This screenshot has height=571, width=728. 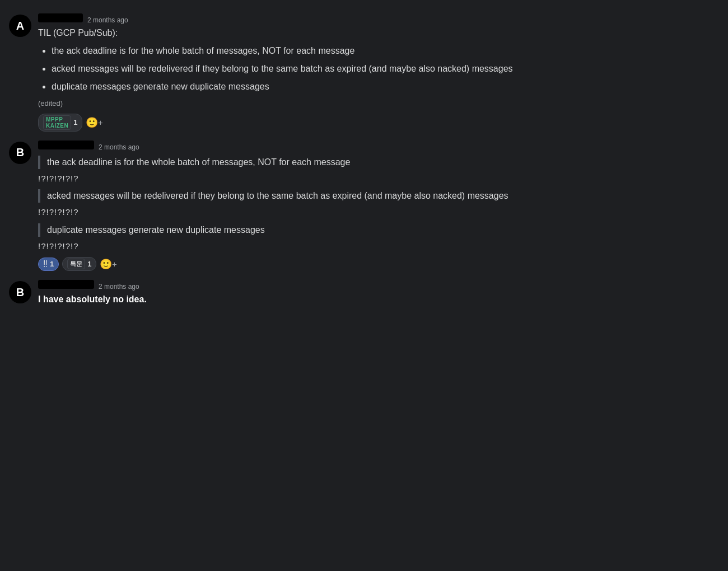 I want to click on blockquote-text: duplicate messages generate new duplicat…, so click(x=156, y=230).